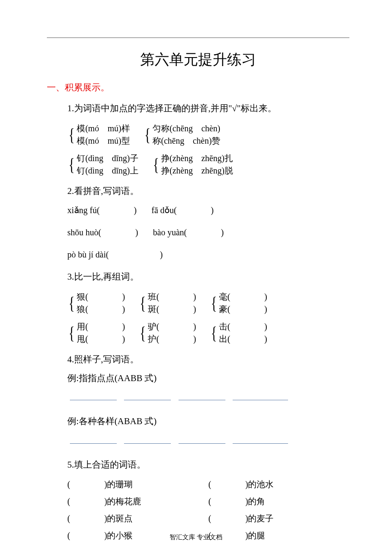 The height and width of the screenshot is (555, 392). Describe the element at coordinates (107, 171) in the screenshot. I see `q1-line: 钉(dìng dīng)上` at that location.